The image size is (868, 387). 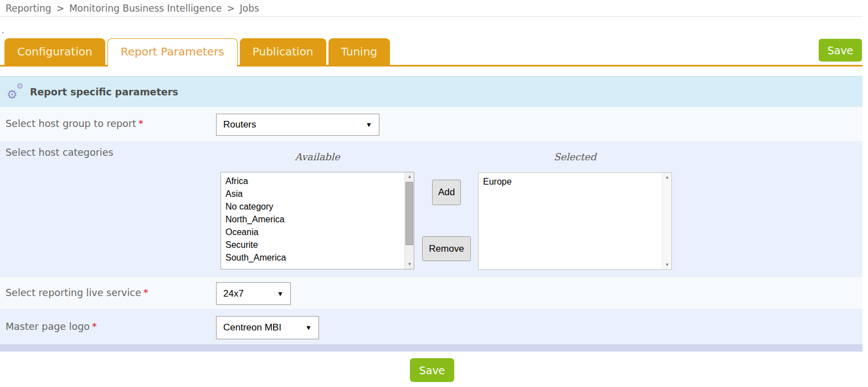 What do you see at coordinates (283, 52) in the screenshot?
I see `tab-publication: Publication` at bounding box center [283, 52].